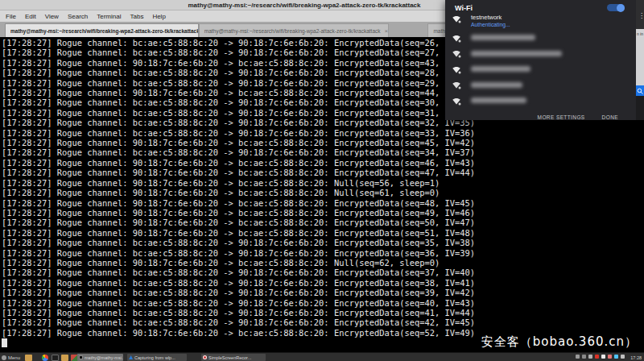 This screenshot has width=644, height=361. Describe the element at coordinates (541, 60) in the screenshot. I see `wifi-panel: Wi-Fi testnetwork Authenticating...` at that location.